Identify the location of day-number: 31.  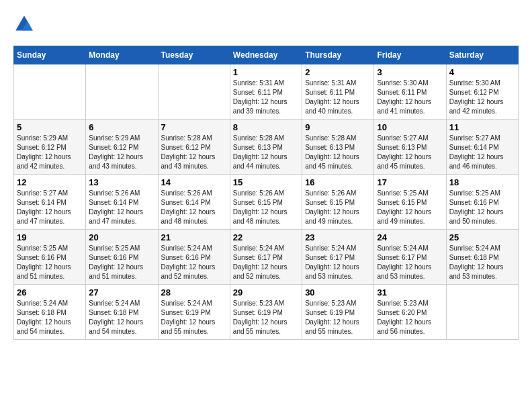
(410, 293).